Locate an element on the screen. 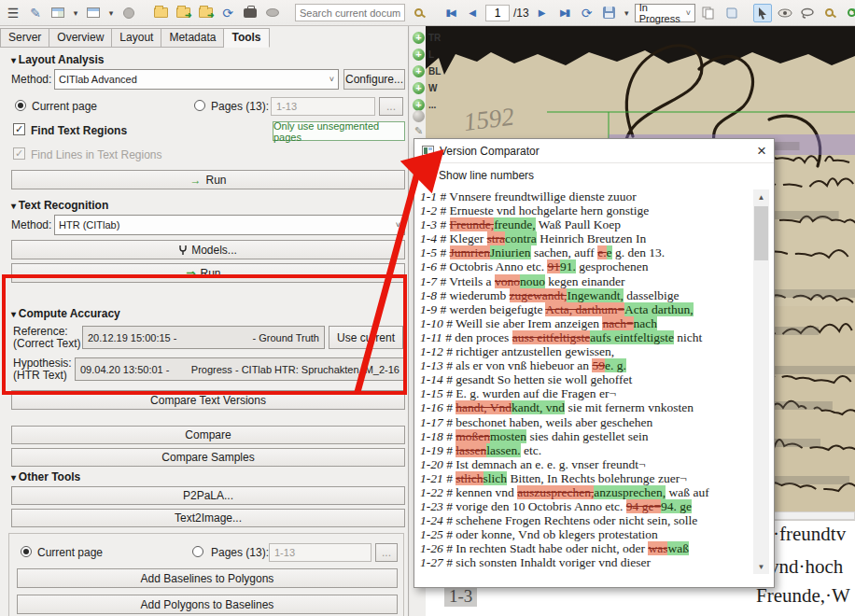 The height and width of the screenshot is (616, 855). reference-field: 20.12.19 15:00:15 - - Ground Truth is located at coordinates (203, 338).